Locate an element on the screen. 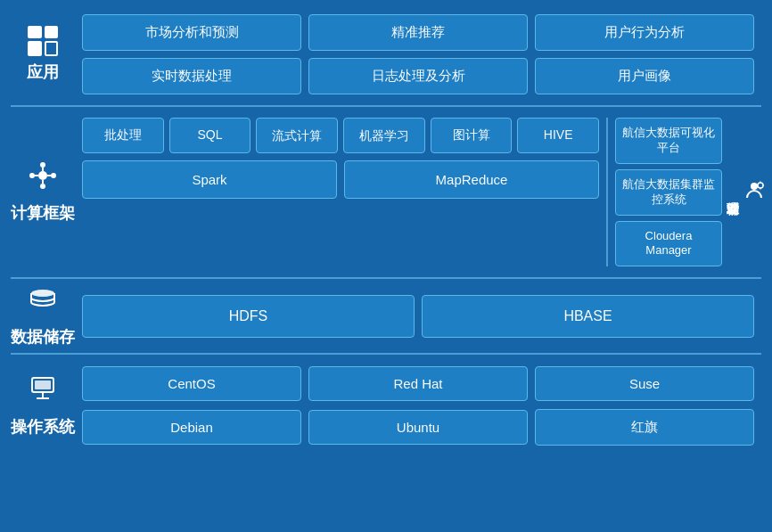 This screenshot has height=532, width=772. storage-icon is located at coordinates (43, 303).